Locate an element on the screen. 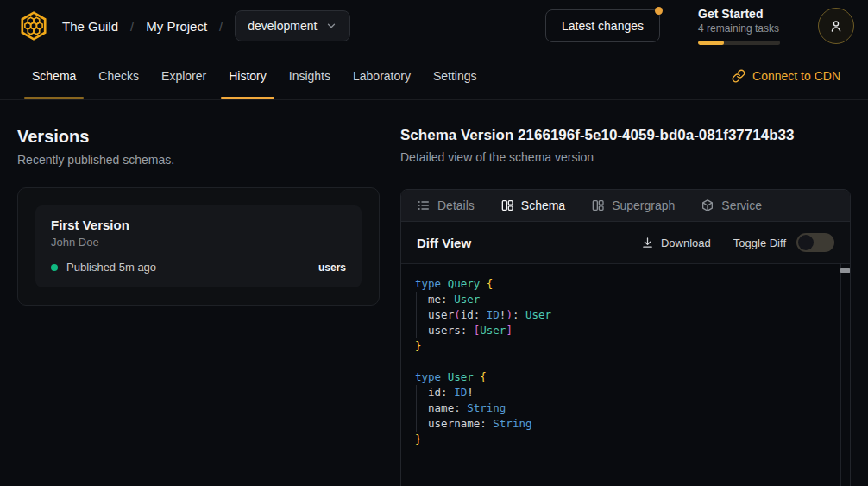 Image resolution: width=868 pixels, height=486 pixels. code-line is located at coordinates (626, 362).